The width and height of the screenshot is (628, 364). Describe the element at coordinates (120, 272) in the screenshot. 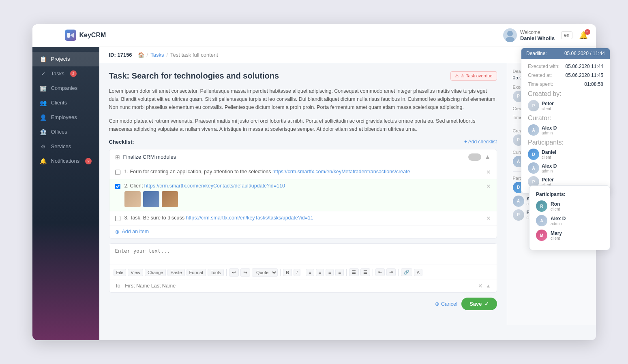

I see `file-button: File` at that location.